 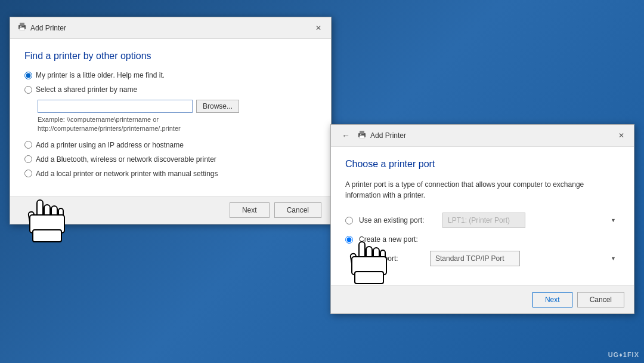 I want to click on dialog1-title-left: Add Printer, so click(x=42, y=27).